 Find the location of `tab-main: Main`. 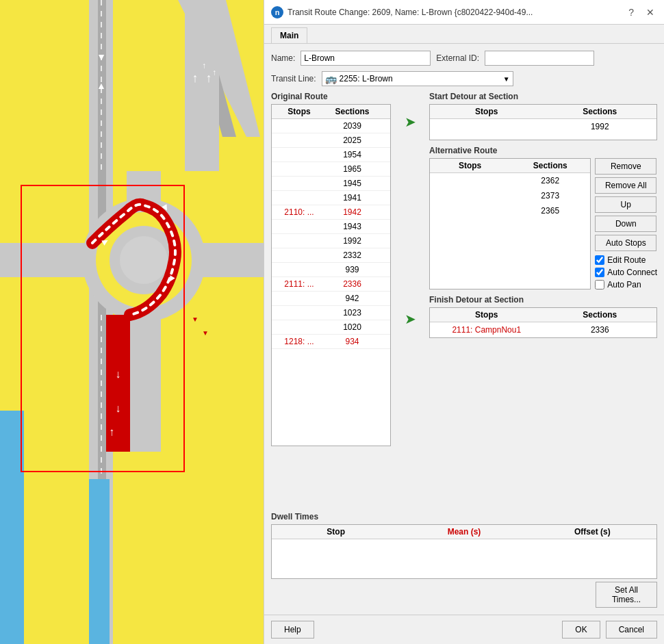

tab-main: Main is located at coordinates (289, 36).